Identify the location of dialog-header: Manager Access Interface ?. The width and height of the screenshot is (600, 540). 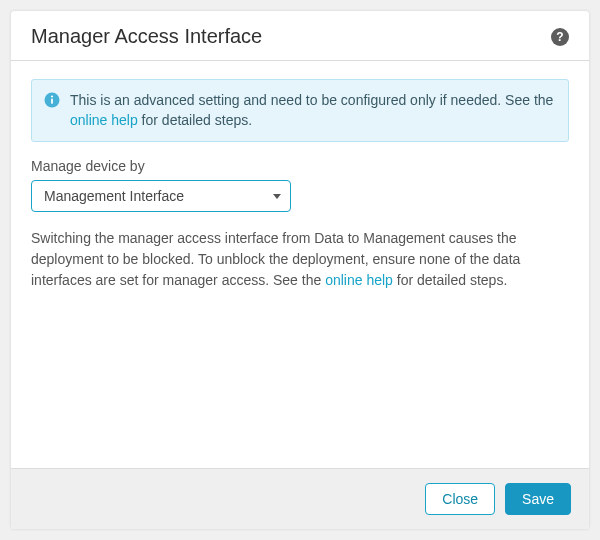
(300, 36).